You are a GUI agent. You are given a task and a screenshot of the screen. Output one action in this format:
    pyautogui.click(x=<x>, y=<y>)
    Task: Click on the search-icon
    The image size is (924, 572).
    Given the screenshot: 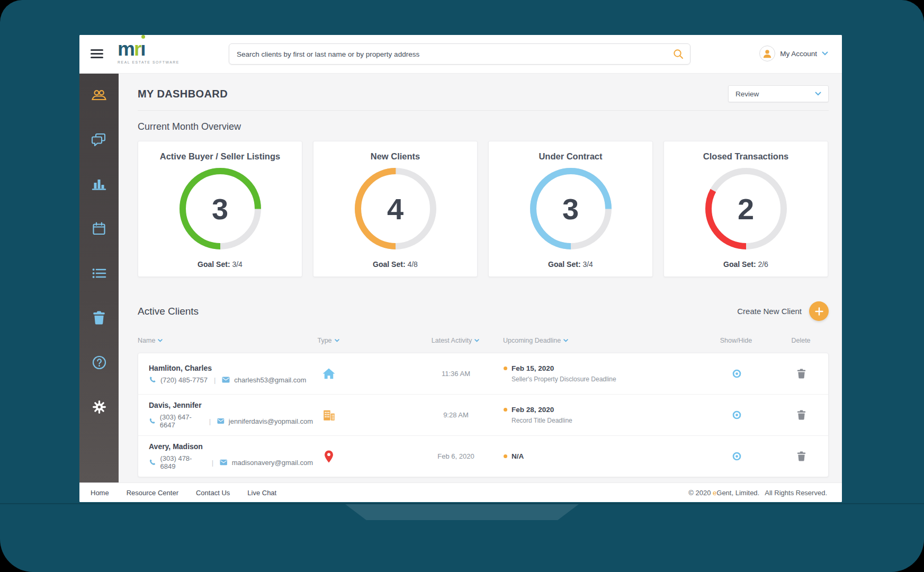 What is the action you would take?
    pyautogui.click(x=678, y=55)
    